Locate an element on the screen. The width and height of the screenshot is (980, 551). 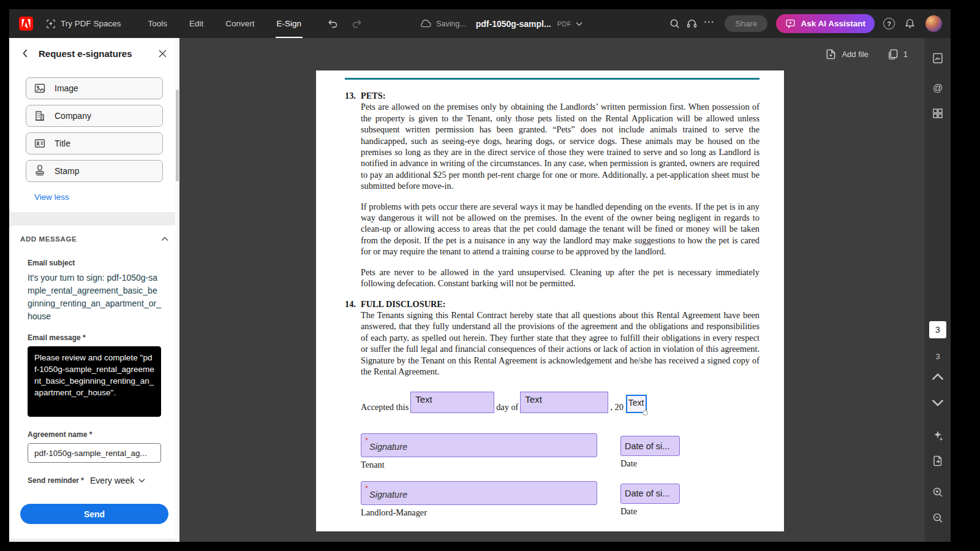
section-14-number: 14. is located at coordinates (353, 304).